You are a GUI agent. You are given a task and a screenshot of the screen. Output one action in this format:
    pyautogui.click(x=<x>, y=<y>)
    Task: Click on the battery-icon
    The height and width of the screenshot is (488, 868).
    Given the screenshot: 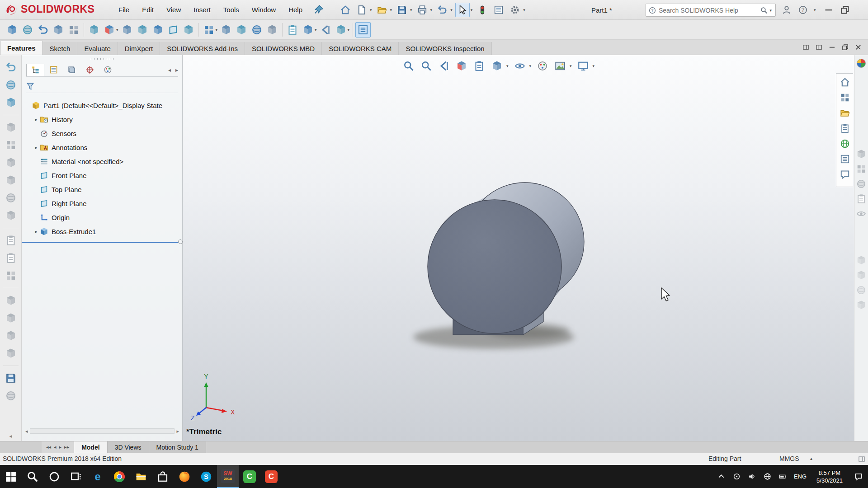 What is the action you would take?
    pyautogui.click(x=783, y=476)
    